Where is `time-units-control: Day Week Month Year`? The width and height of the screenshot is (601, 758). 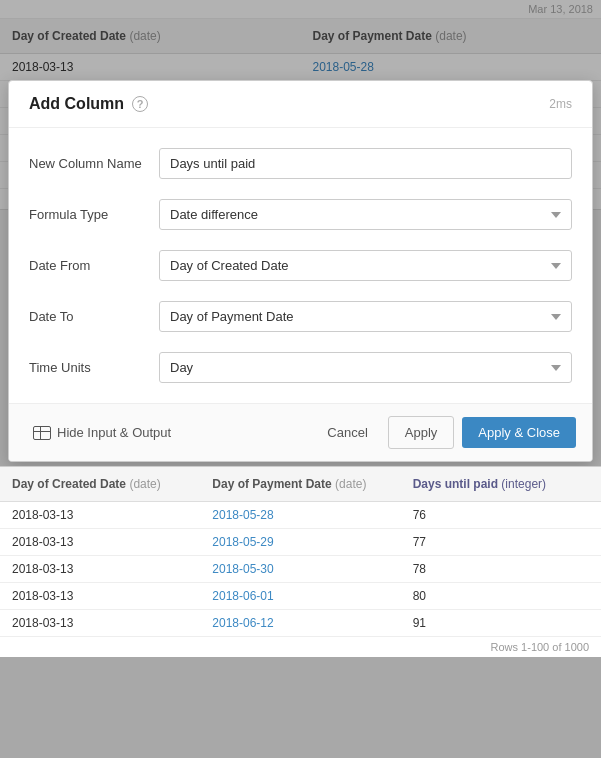 time-units-control: Day Week Month Year is located at coordinates (366, 368).